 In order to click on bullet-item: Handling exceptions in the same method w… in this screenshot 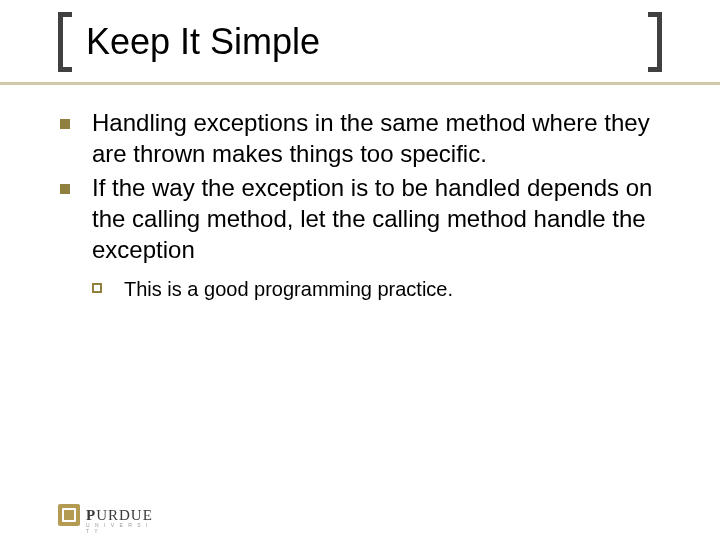, I will do `click(365, 138)`.